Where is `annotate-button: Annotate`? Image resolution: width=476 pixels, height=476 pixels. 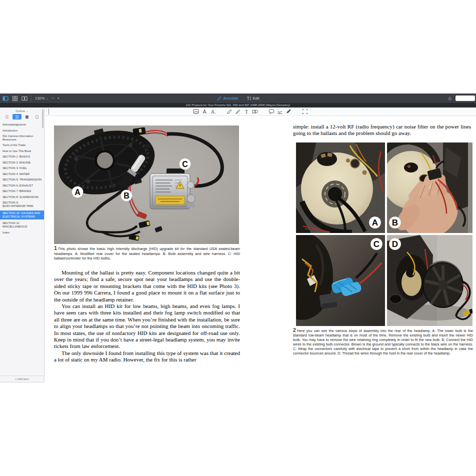
annotate-button: Annotate is located at coordinates (228, 98).